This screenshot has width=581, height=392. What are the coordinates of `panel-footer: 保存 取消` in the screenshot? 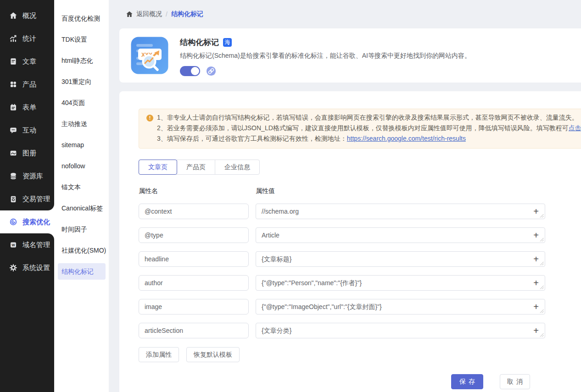 It's located at (334, 381).